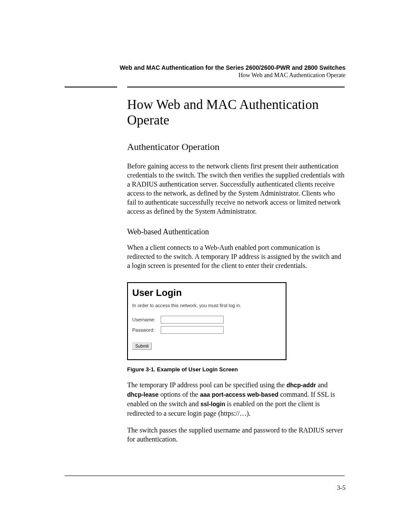 The height and width of the screenshot is (532, 411). What do you see at coordinates (233, 72) in the screenshot?
I see `running-header: Web and MAC Authentication for the Serie…` at bounding box center [233, 72].